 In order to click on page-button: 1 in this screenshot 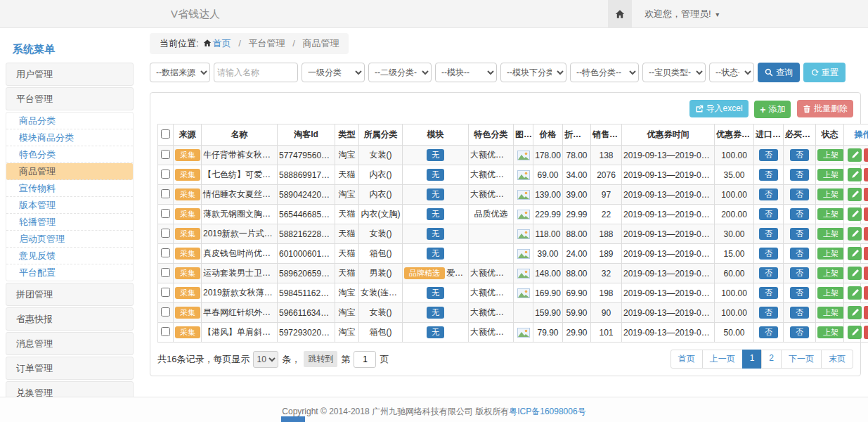, I will do `click(752, 359)`.